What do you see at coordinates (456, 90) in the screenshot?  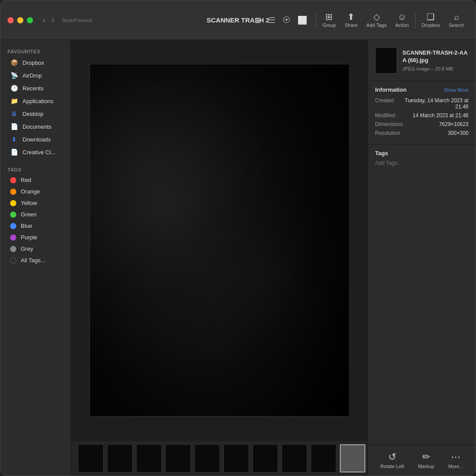 I see `show-more-link: Show More` at bounding box center [456, 90].